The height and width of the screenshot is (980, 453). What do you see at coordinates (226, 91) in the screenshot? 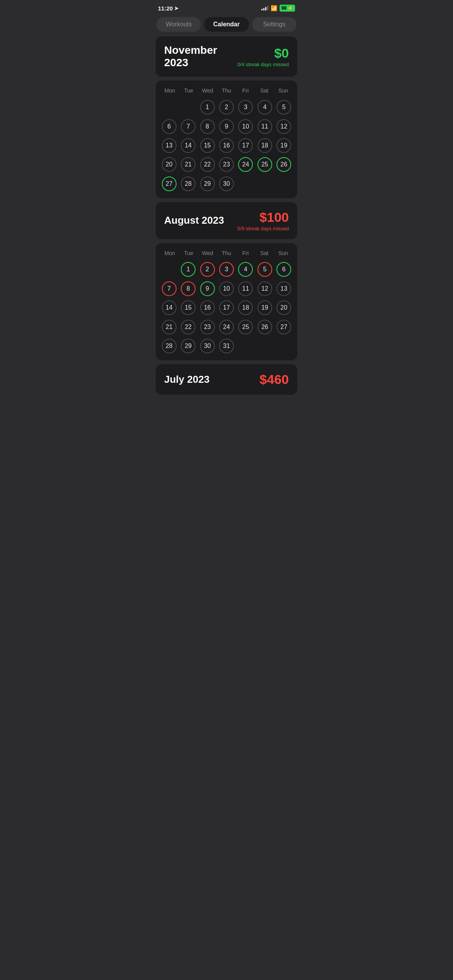
I see `nov2023-day-headers: Mon Tue Wed Thu Fri Sat Sun` at bounding box center [226, 91].